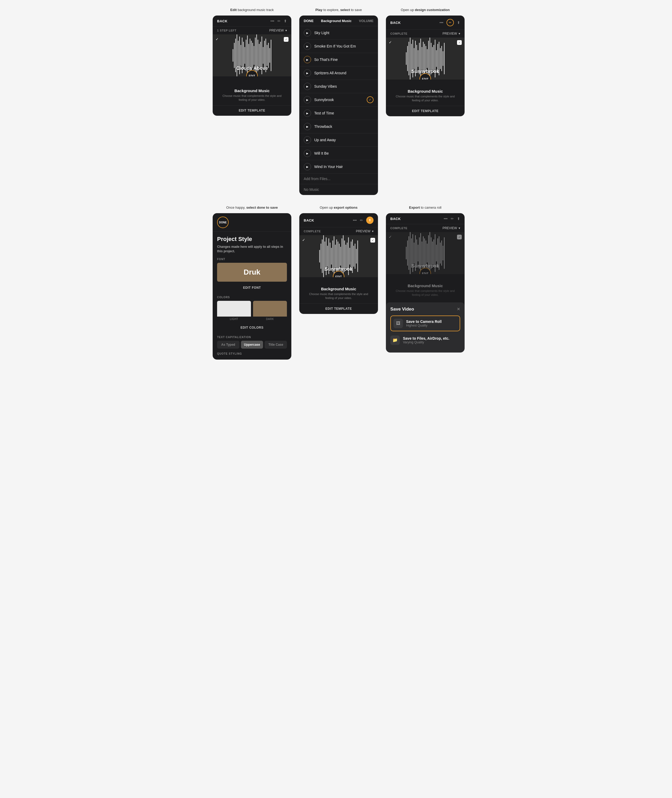 The image size is (672, 798). What do you see at coordinates (432, 338) in the screenshot?
I see `files-name: Save to Files, AirDrop, etc.` at bounding box center [432, 338].